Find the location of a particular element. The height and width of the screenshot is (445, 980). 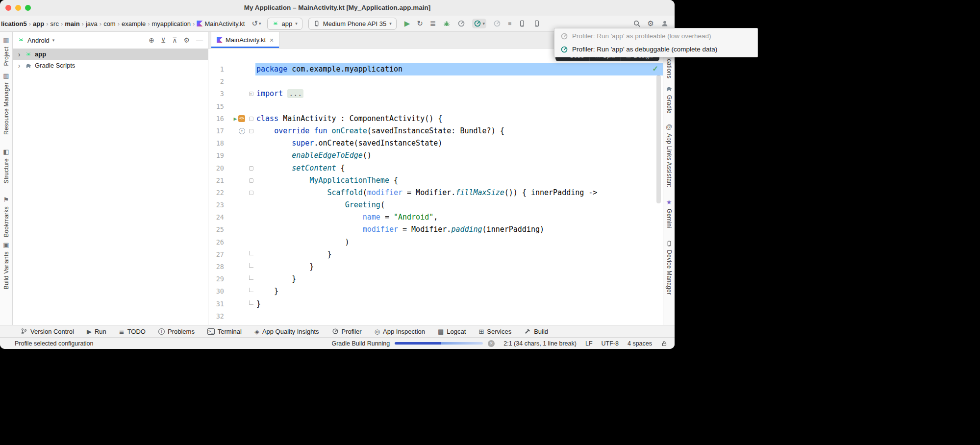

line-number: 29 is located at coordinates (217, 279).